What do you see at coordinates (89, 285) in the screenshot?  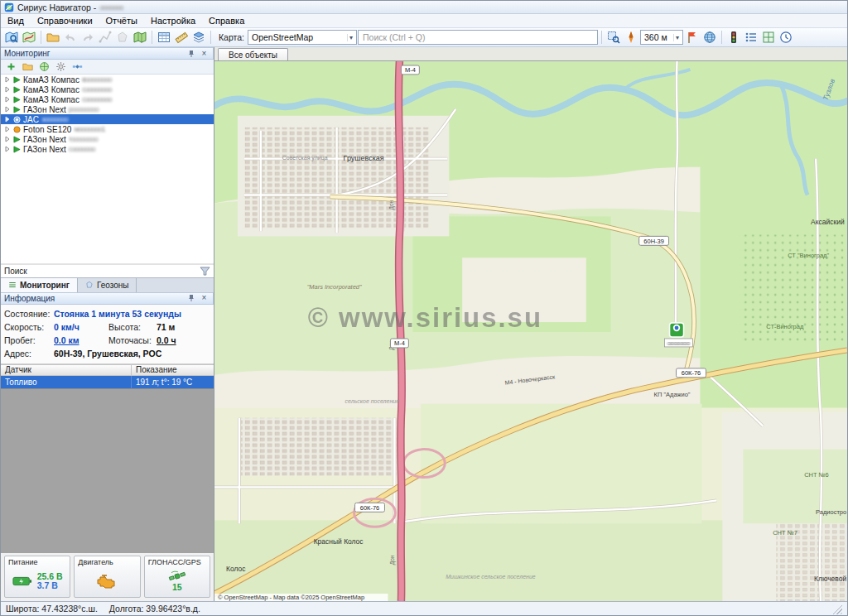 I see `polygon-icon` at bounding box center [89, 285].